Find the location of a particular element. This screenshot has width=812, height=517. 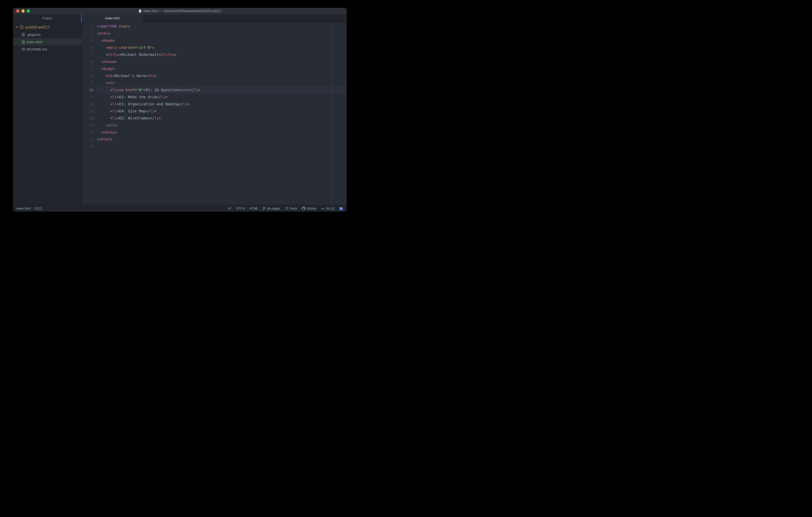

code-line: <meta charset="utf-8"> is located at coordinates (222, 48).